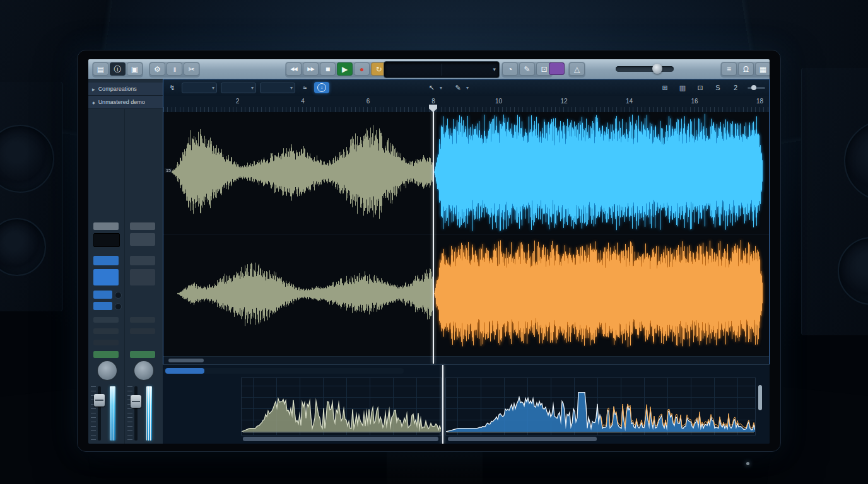 Image resolution: width=868 pixels, height=484 pixels. What do you see at coordinates (466, 105) in the screenshot?
I see `bar-ruler: 24681012141618` at bounding box center [466, 105].